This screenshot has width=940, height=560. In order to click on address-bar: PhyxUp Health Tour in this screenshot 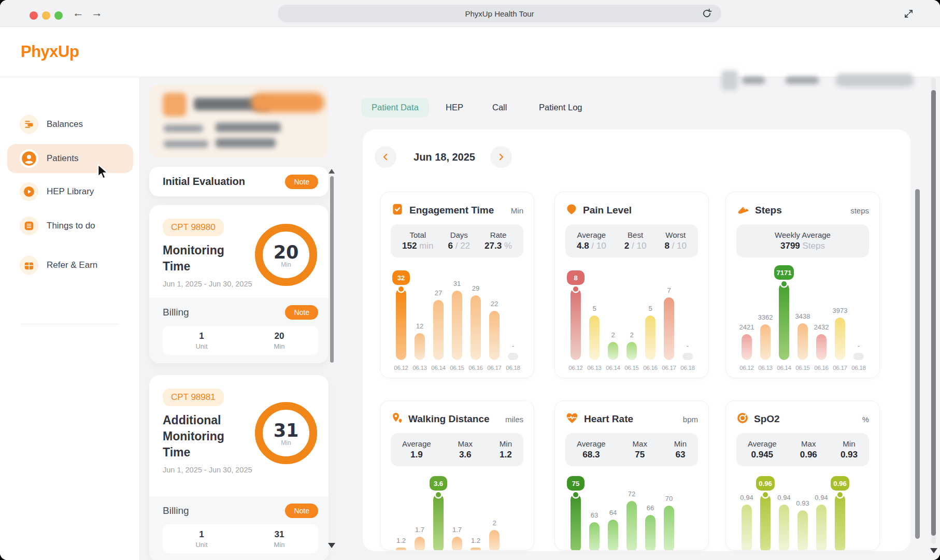, I will do `click(500, 13)`.